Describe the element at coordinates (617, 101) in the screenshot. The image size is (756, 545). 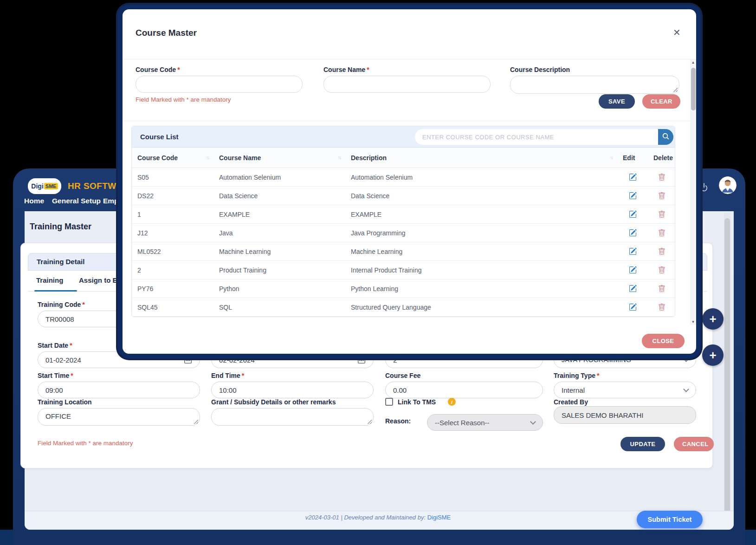
I see `save-button: SAVE` at that location.